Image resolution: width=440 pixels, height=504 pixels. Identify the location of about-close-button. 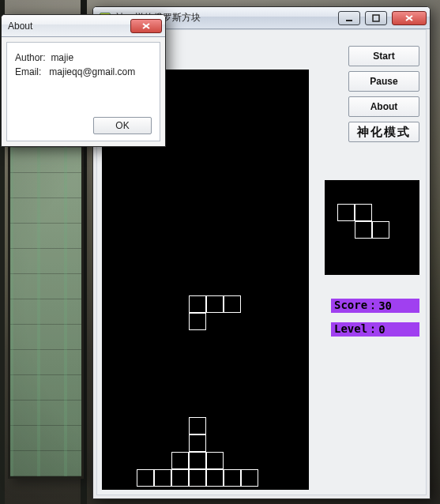
(146, 26).